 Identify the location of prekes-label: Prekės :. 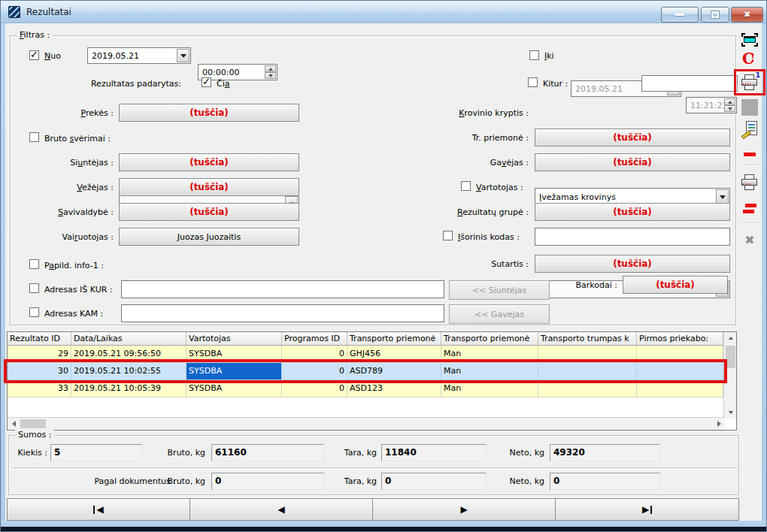
(65, 113).